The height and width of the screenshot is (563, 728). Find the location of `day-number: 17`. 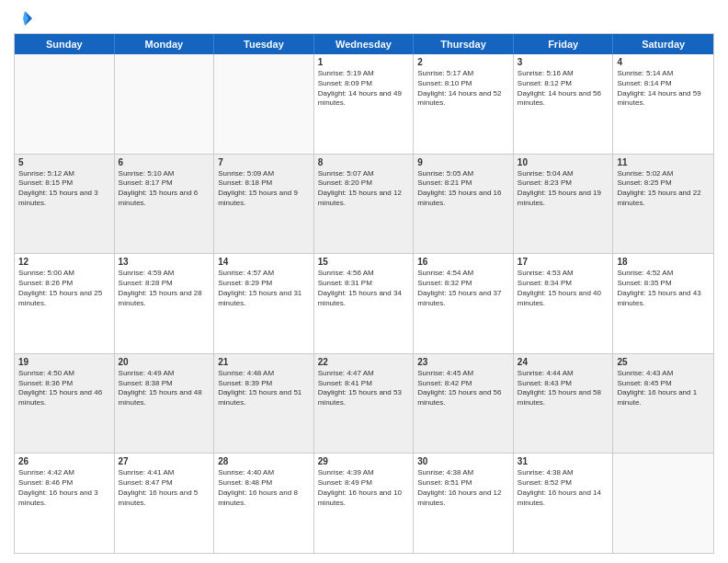

day-number: 17 is located at coordinates (563, 261).